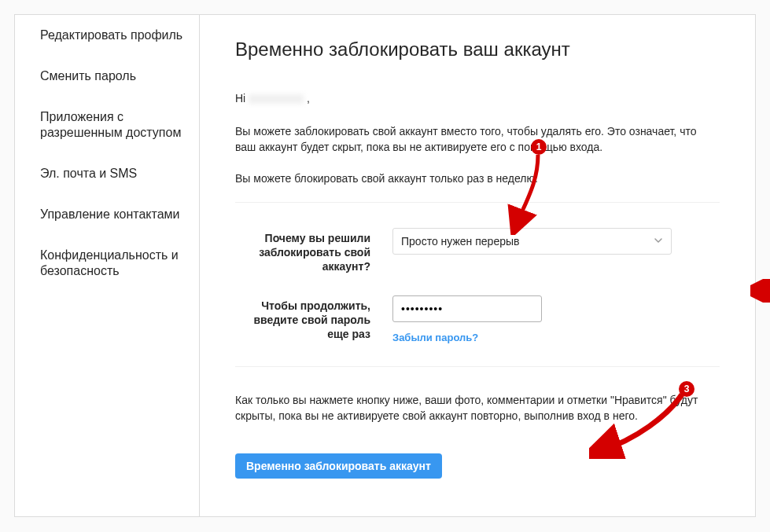 This screenshot has width=770, height=532. Describe the element at coordinates (242, 98) in the screenshot. I see `greeting-prefix: Hi` at that location.